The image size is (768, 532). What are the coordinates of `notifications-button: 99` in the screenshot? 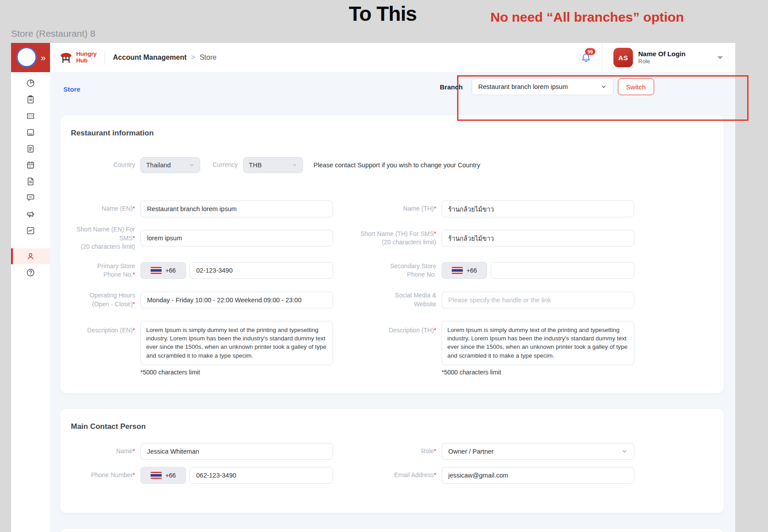 It's located at (586, 58).